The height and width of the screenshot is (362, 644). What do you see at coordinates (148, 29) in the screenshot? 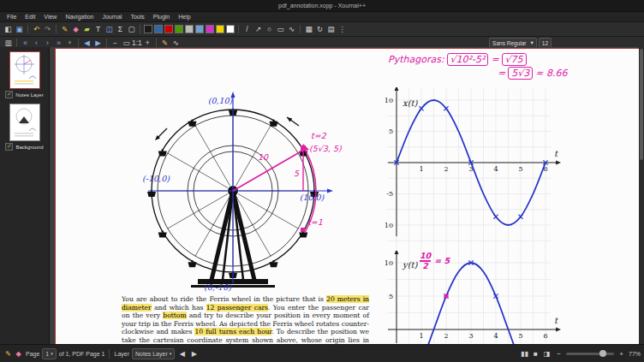
I see `color-black-swatch` at bounding box center [148, 29].